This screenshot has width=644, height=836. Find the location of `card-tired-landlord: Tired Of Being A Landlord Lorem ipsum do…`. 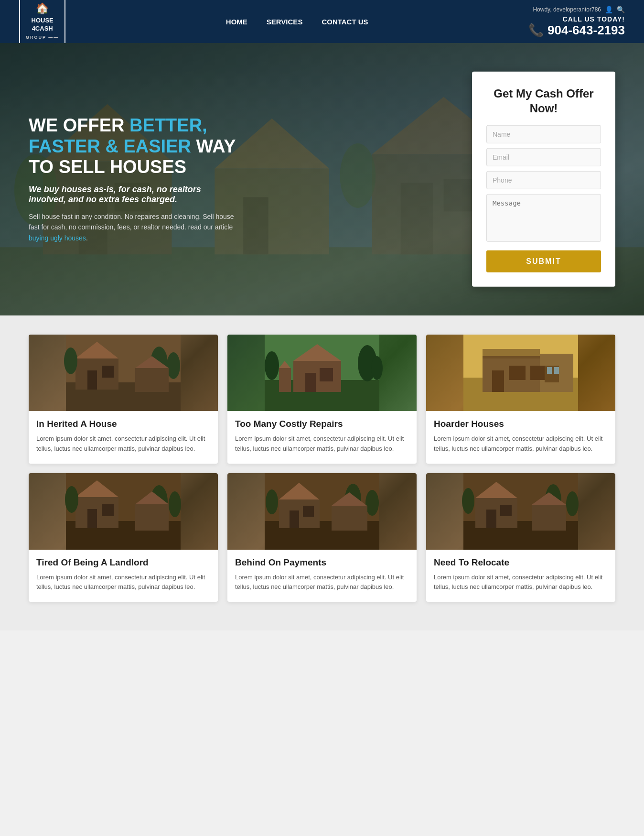

card-tired-landlord: Tired Of Being A Landlord Lorem ipsum do… is located at coordinates (123, 538).